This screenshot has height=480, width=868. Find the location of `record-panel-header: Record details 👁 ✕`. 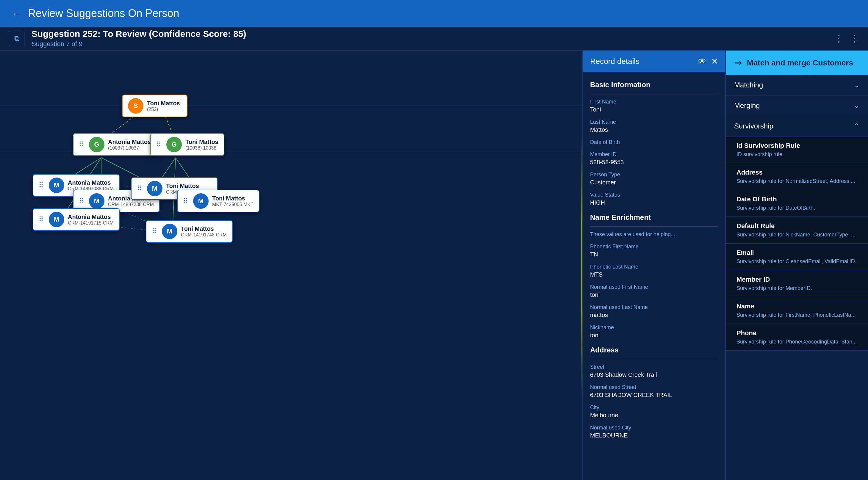

record-panel-header: Record details 👁 ✕ is located at coordinates (654, 61).